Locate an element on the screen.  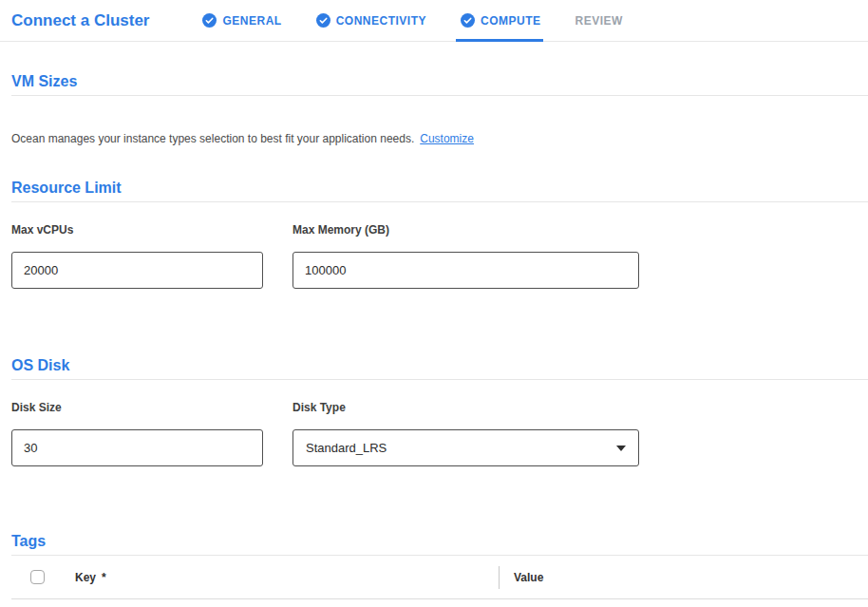
vm-sizes-description-row: Ocean manages your instance types select… is located at coordinates (440, 139).